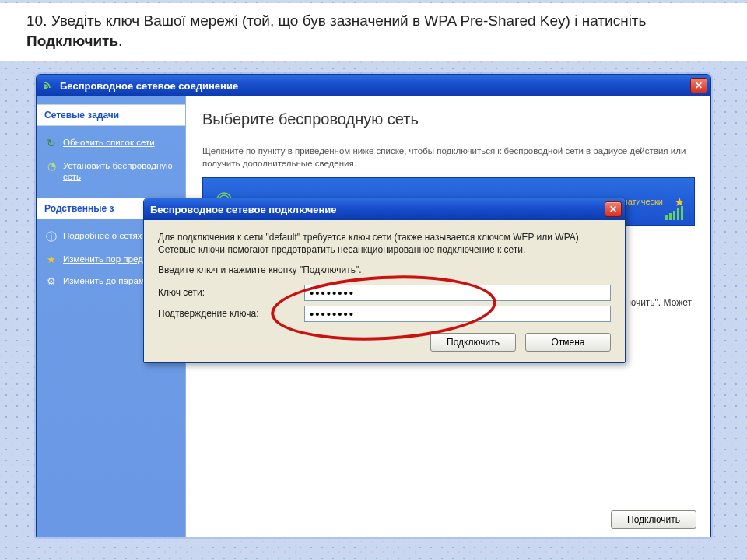 The height and width of the screenshot is (560, 747). What do you see at coordinates (51, 144) in the screenshot?
I see `refresh-icon` at bounding box center [51, 144].